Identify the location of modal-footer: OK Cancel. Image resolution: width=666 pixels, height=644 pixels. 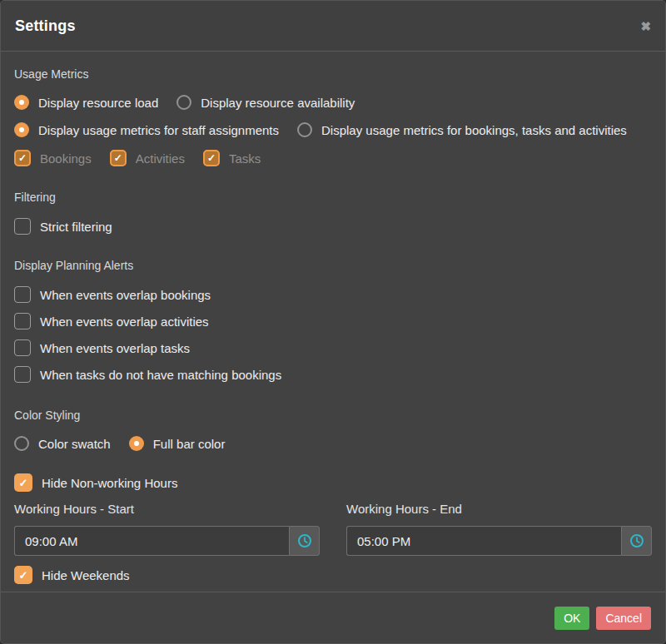
(333, 617).